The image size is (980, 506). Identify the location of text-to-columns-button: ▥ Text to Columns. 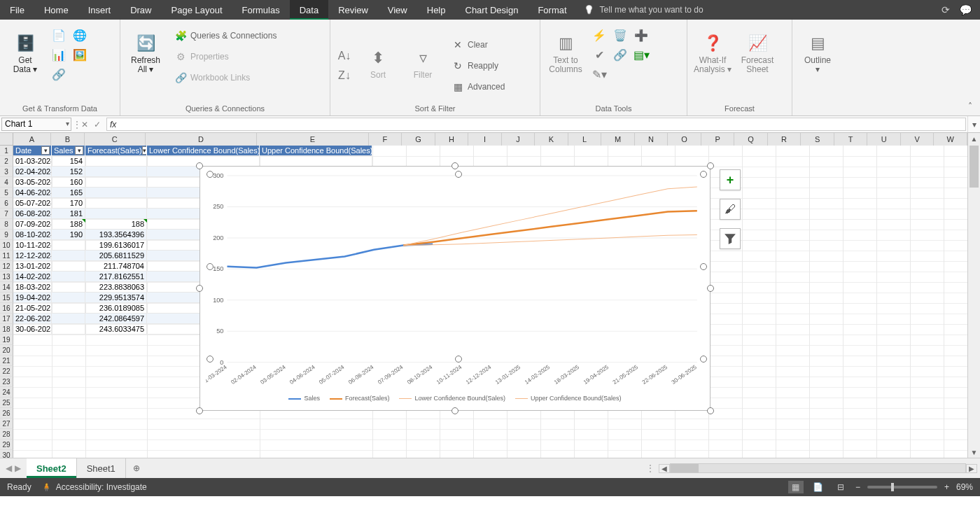
(566, 53).